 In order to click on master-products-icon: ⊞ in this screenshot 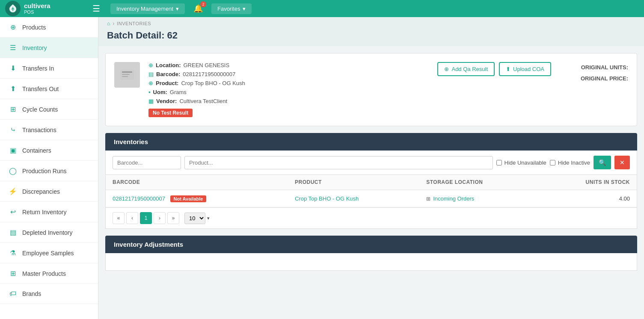, I will do `click(13, 274)`.